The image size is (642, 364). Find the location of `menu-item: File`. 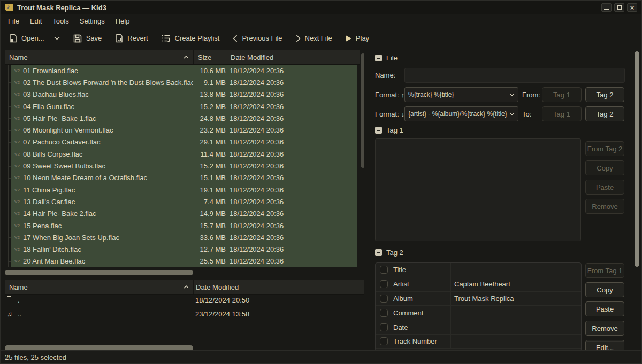

menu-item: File is located at coordinates (14, 21).